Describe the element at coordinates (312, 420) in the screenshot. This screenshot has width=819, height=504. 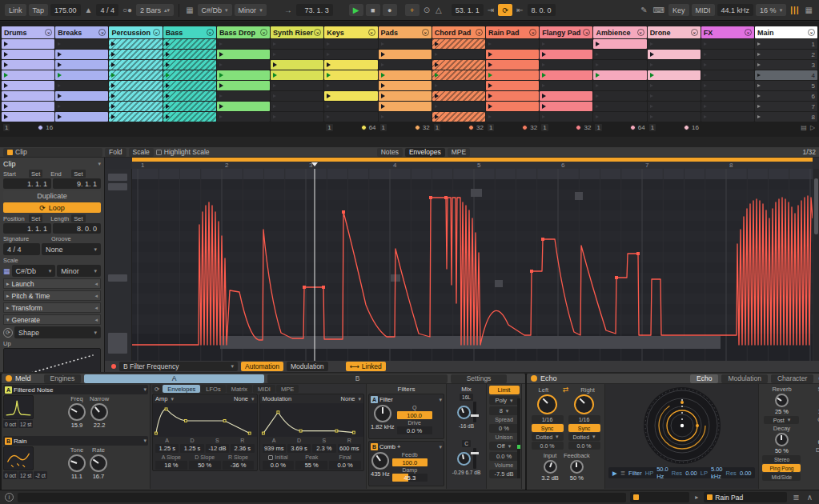
I see `mod-envelope-graph` at that location.